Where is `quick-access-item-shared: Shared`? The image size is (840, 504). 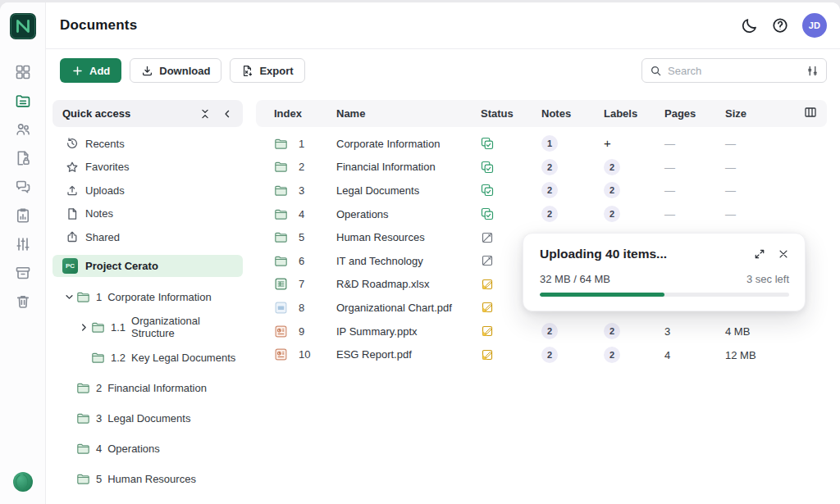
quick-access-item-shared: Shared is located at coordinates (148, 238).